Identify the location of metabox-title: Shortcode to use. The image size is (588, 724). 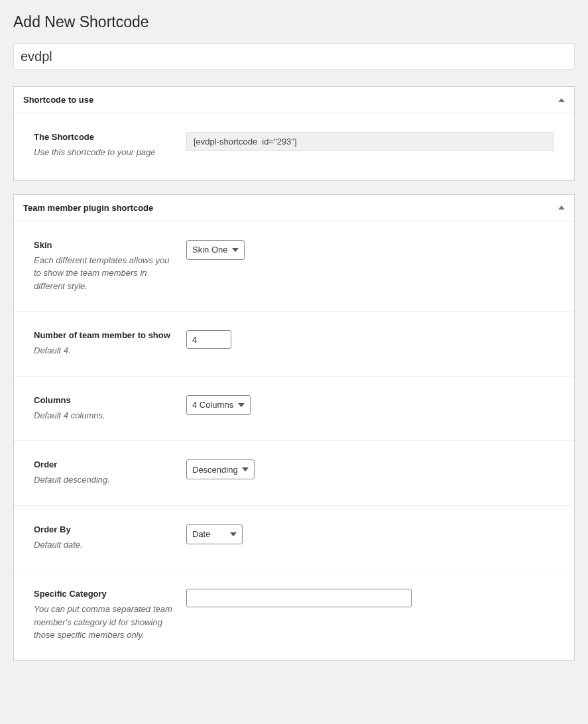
(58, 99).